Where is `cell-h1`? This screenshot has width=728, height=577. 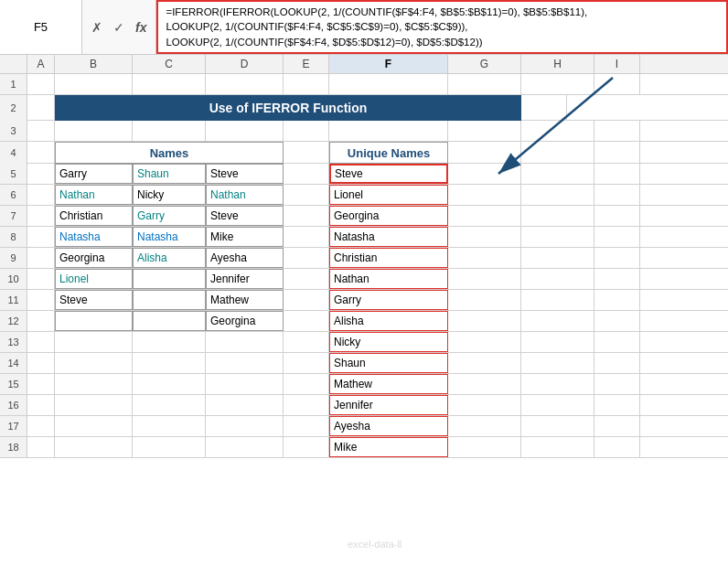
cell-h1 is located at coordinates (558, 84).